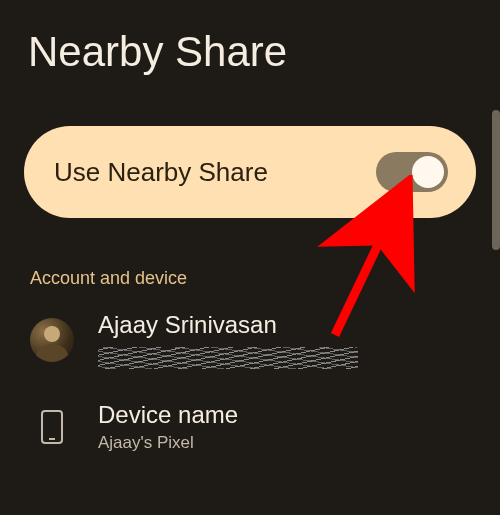 This screenshot has width=500, height=515. Describe the element at coordinates (52, 340) in the screenshot. I see `avatar` at that location.